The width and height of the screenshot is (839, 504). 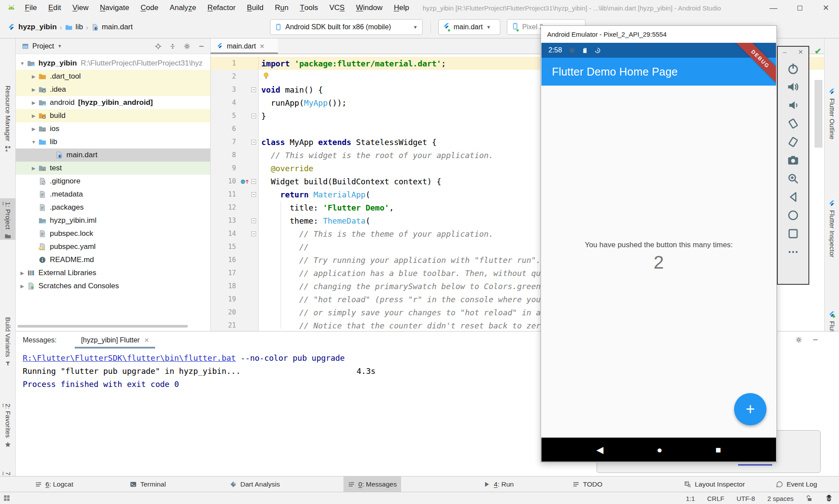 I want to click on toolwindow-button-dart-analysis: Dart Analysis, so click(x=255, y=484).